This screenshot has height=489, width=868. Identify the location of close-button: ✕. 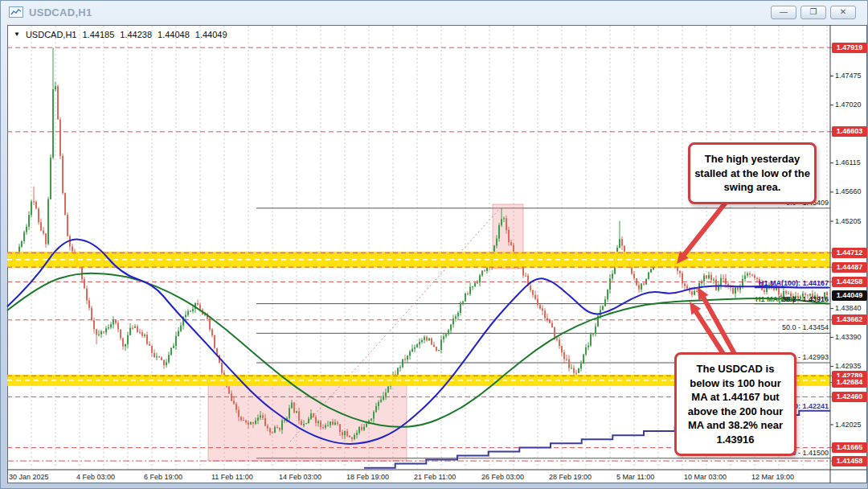
(843, 13).